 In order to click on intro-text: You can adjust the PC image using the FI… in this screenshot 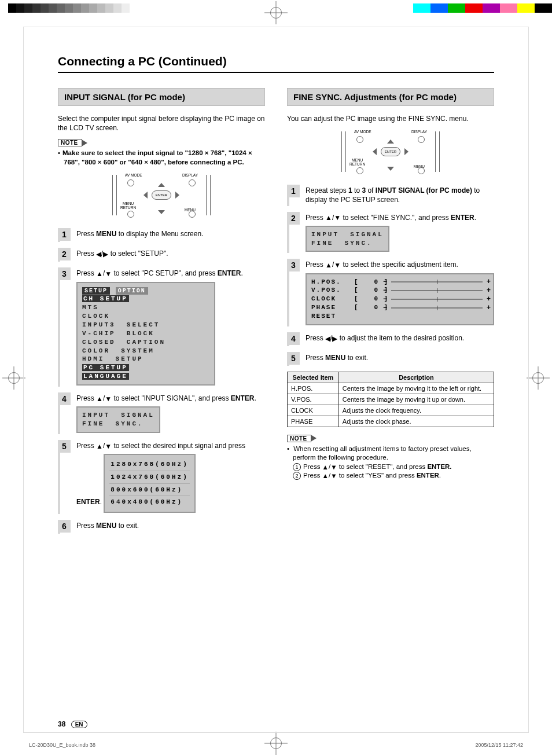, I will do `click(391, 119)`.